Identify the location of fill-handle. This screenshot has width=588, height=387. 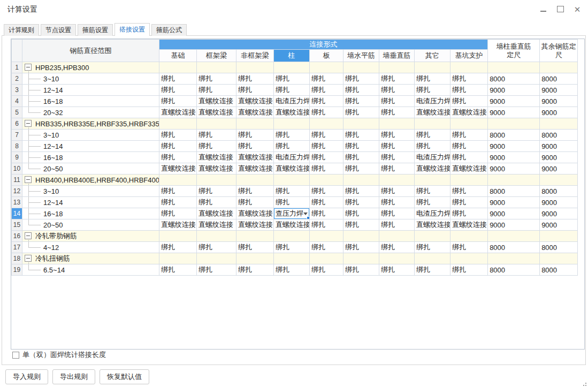
(308, 218).